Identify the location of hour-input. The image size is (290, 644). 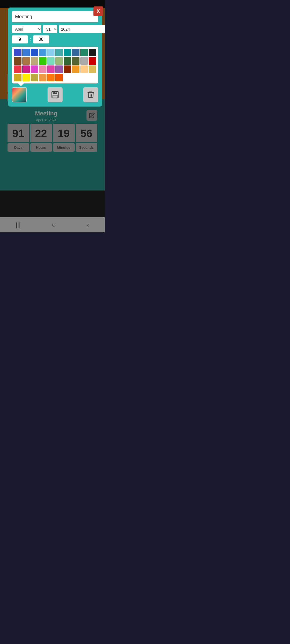
(20, 39).